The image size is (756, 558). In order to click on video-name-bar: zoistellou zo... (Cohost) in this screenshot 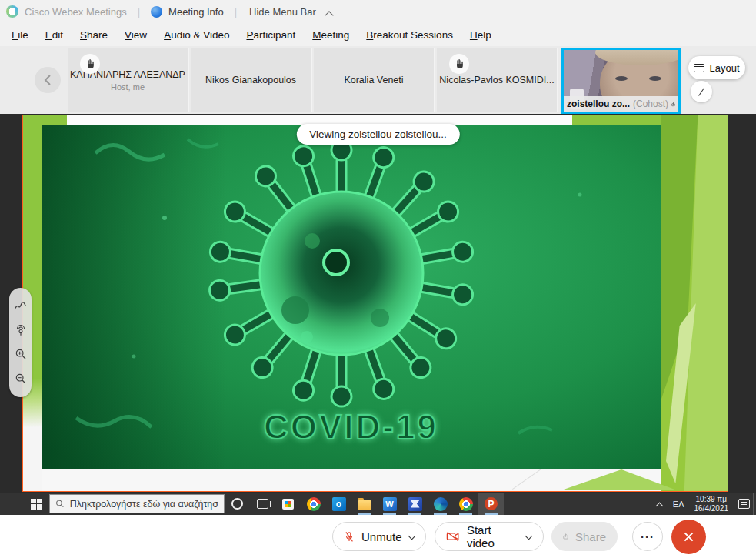, I will do `click(621, 104)`.